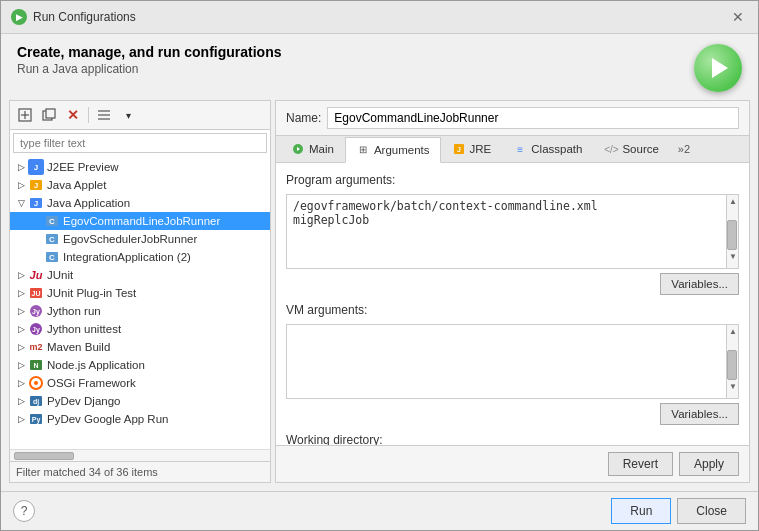 Image resolution: width=759 pixels, height=531 pixels. What do you see at coordinates (640, 464) in the screenshot?
I see `revert-button: Revert` at bounding box center [640, 464].